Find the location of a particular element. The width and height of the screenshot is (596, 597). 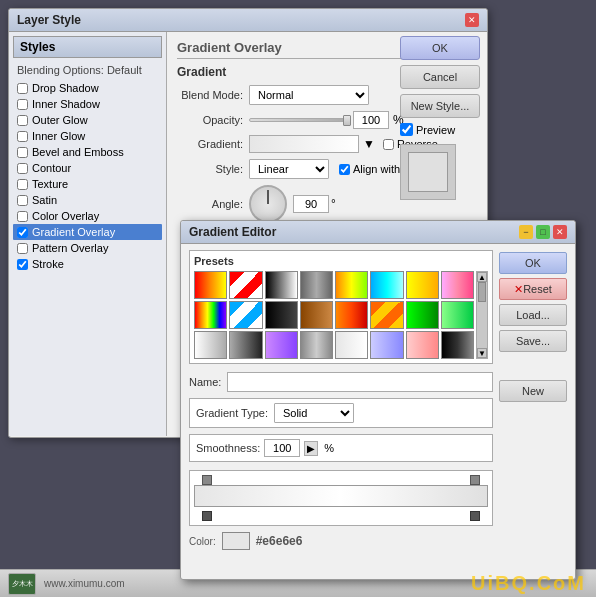

titlebar-controls: − □ ✕ is located at coordinates (543, 232).